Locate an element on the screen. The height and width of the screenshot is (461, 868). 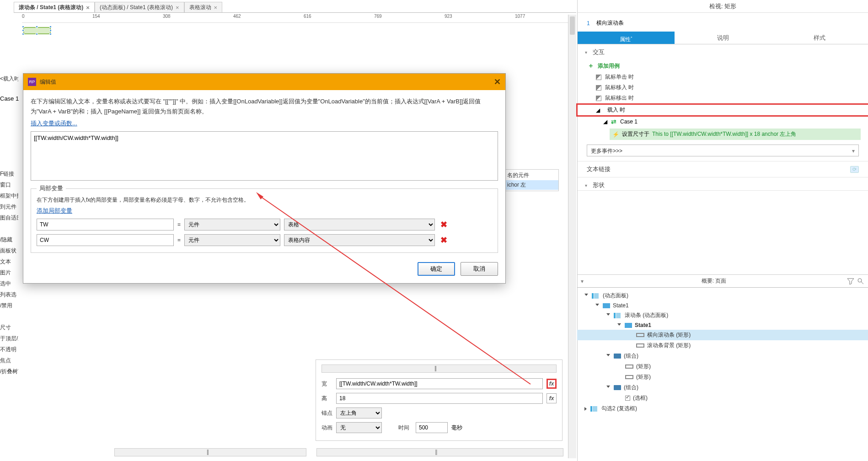
tab-properties: 属性* is located at coordinates (626, 38).